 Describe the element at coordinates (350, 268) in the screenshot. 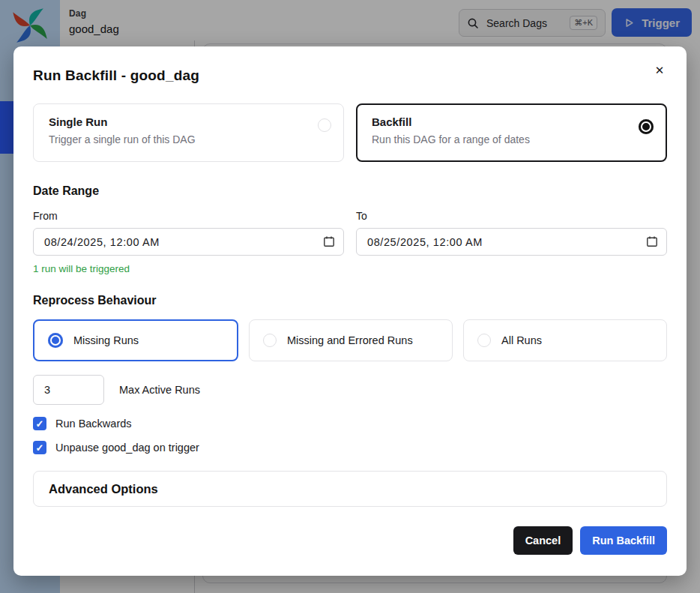

I see `runs-triggered-message: 1 run will be triggered` at that location.